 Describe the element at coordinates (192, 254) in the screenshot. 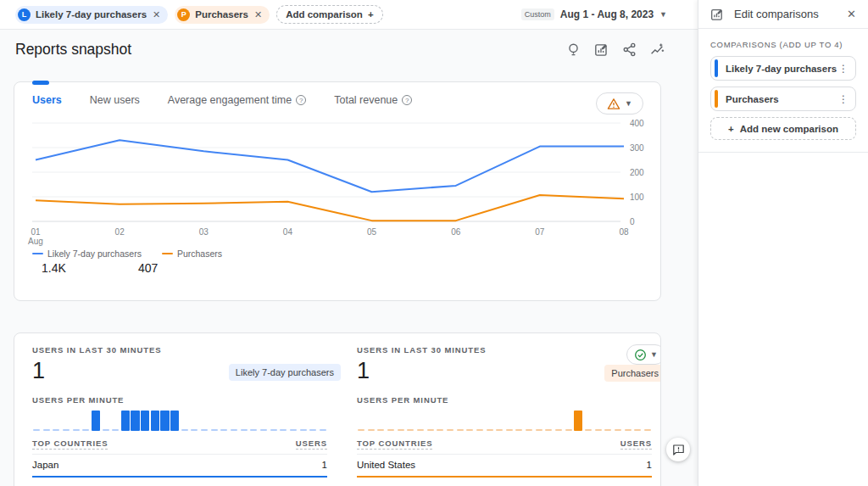

I see `legend-entry: Purchasers` at that location.